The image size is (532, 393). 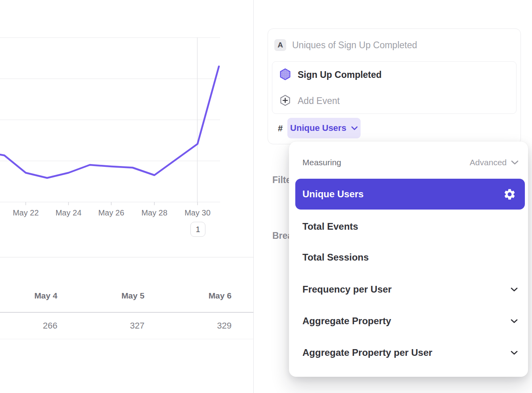 What do you see at coordinates (218, 296) in the screenshot?
I see `table-column-header: May 6` at bounding box center [218, 296].